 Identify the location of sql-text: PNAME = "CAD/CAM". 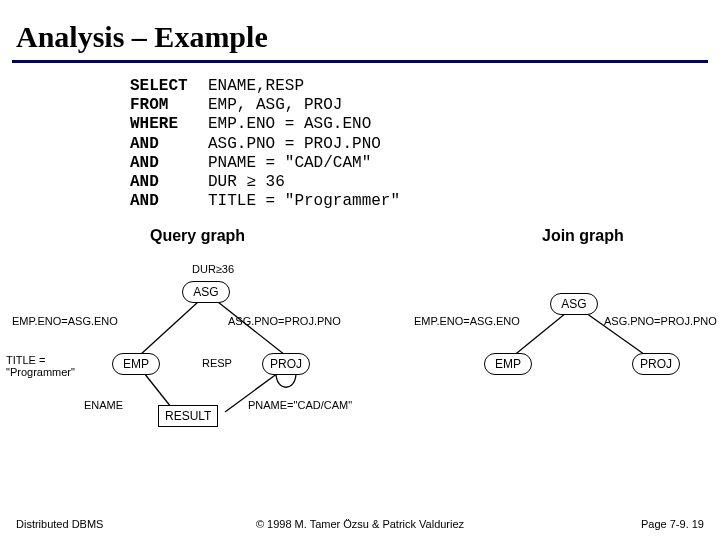
(290, 163).